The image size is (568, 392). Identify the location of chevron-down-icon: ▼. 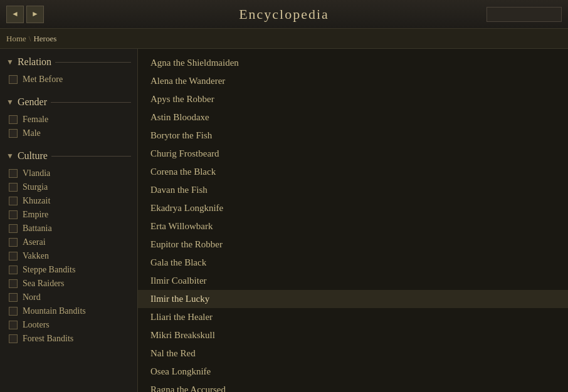
(10, 63).